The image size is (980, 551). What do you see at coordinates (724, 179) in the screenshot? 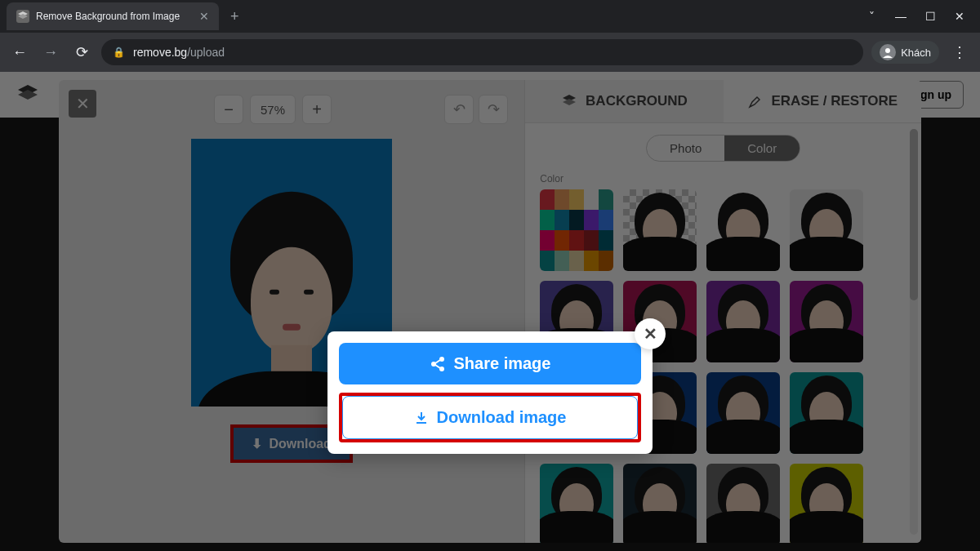
I see `section-label: Color` at bounding box center [724, 179].